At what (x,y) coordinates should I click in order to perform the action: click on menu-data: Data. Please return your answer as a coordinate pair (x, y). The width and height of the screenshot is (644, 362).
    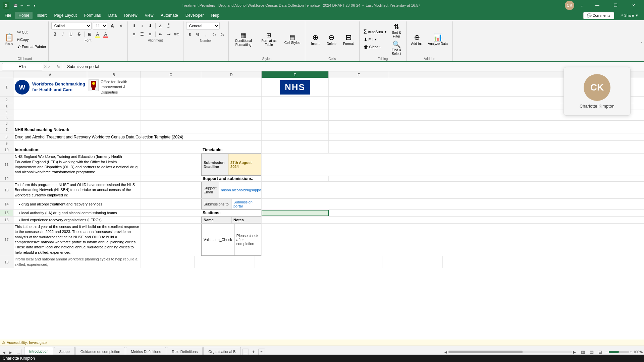
    Looking at the image, I should click on (113, 15).